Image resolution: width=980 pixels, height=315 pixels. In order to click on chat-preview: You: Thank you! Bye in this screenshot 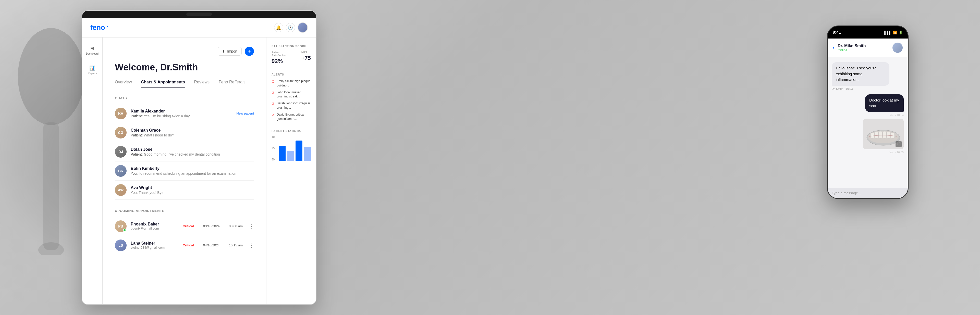, I will do `click(192, 192)`.